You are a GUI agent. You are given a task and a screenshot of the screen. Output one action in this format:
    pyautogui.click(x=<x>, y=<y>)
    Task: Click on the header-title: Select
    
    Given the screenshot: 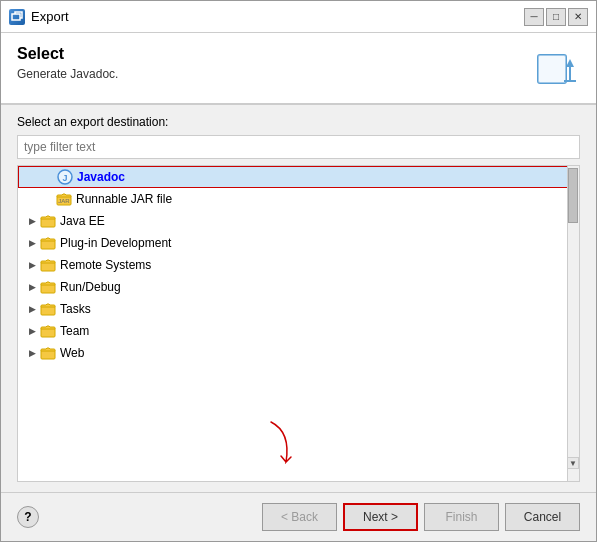 What is the action you would take?
    pyautogui.click(x=68, y=54)
    